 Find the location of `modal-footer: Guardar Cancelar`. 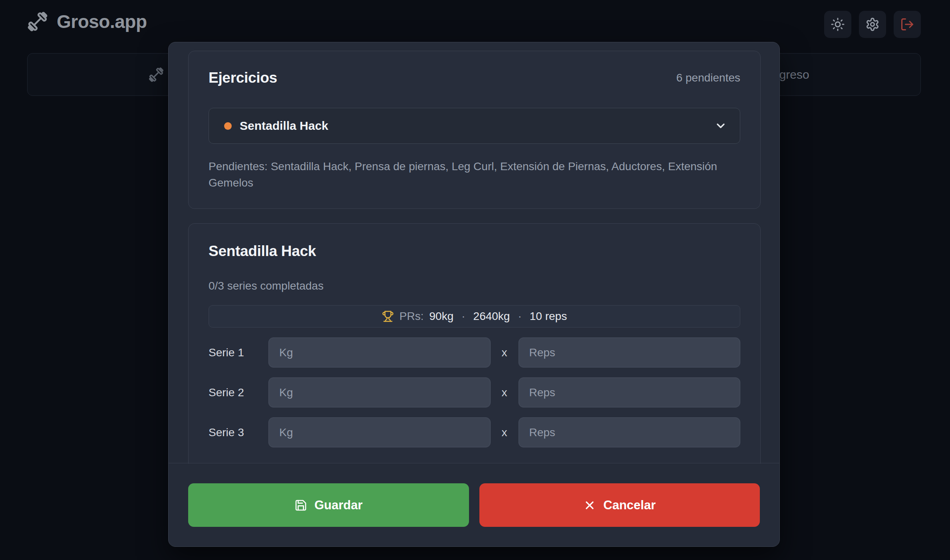

modal-footer: Guardar Cancelar is located at coordinates (474, 505).